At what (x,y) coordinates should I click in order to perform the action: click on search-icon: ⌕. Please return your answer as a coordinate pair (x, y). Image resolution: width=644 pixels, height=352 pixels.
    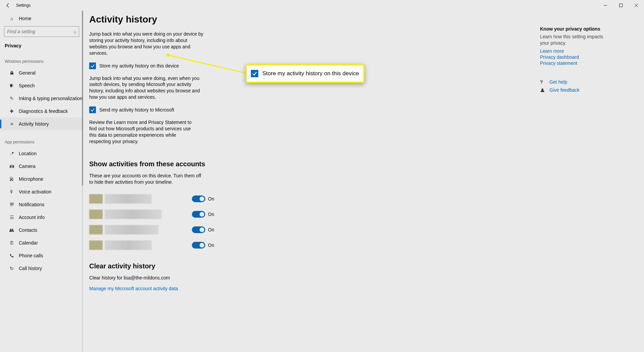
    Looking at the image, I should click on (75, 32).